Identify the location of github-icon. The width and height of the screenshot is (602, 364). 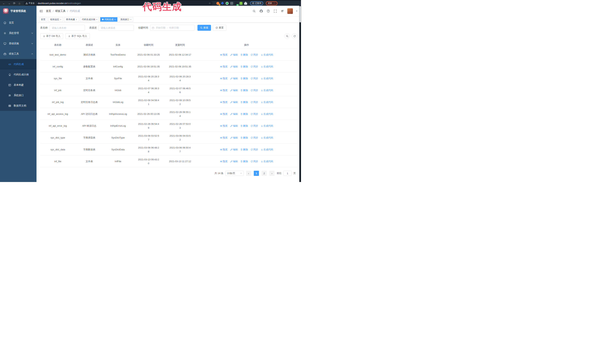
(261, 11).